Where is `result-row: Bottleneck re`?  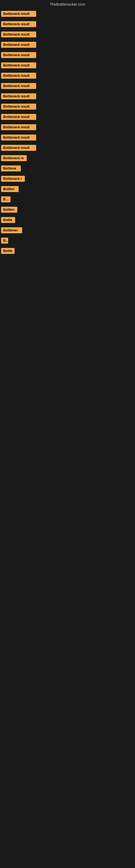 result-row: Bottleneck re is located at coordinates (68, 158).